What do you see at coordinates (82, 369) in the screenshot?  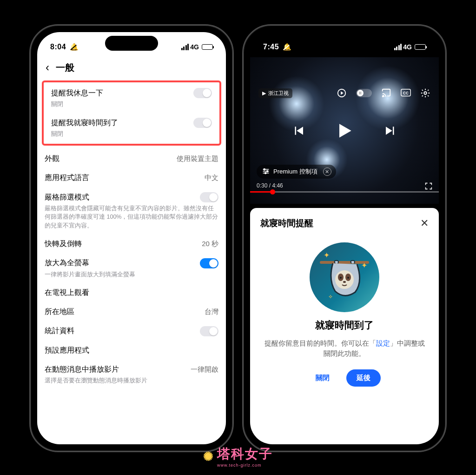 I see `setting-label: 在動態消息中播放影片` at bounding box center [82, 369].